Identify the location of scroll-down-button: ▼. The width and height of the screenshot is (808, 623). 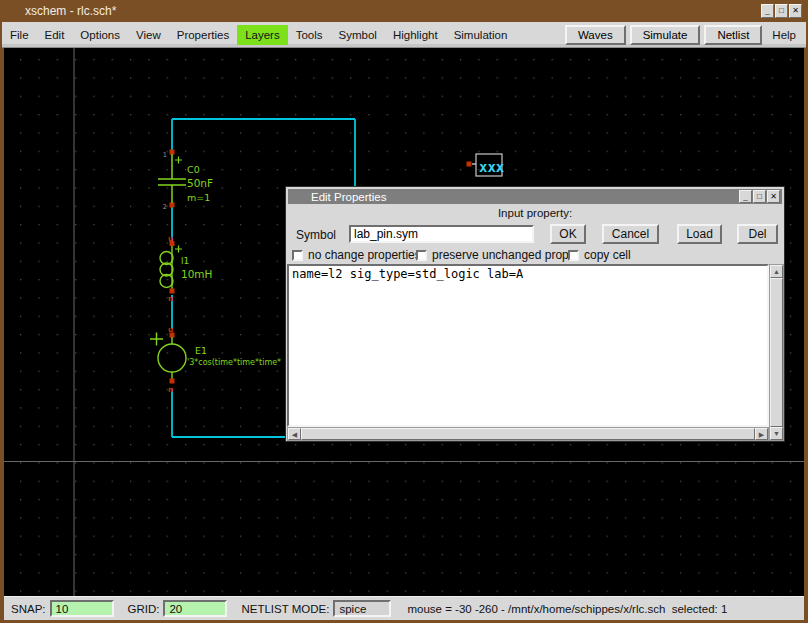
(776, 434).